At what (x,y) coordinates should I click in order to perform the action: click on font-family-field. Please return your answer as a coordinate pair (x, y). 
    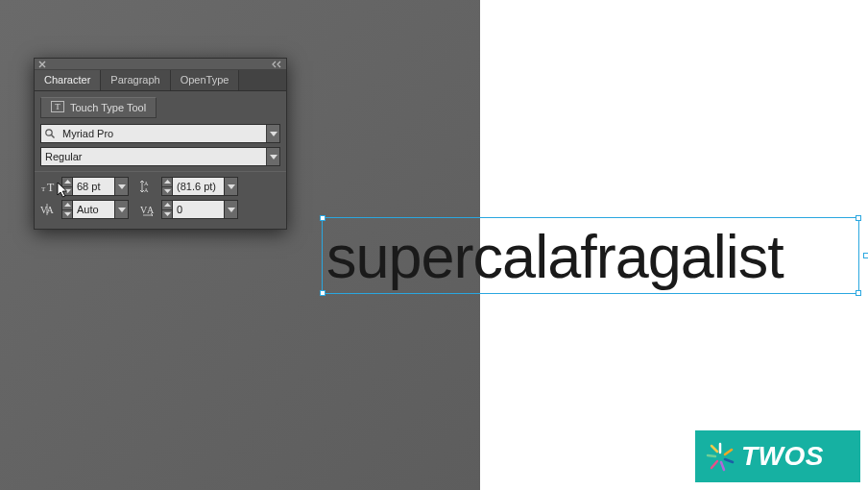
    Looking at the image, I should click on (160, 134).